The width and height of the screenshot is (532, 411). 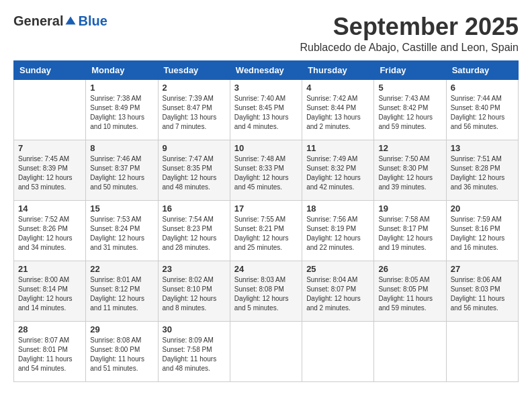 I want to click on calendar-week-row: 28Sunrise: 8:07 AM Sunset: 8:01 PM Dayli…, so click(x=266, y=351).